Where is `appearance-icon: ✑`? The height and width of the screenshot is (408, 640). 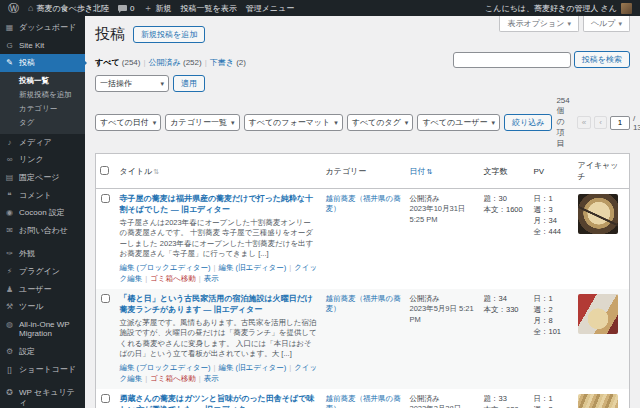
appearance-icon: ✑ is located at coordinates (10, 254).